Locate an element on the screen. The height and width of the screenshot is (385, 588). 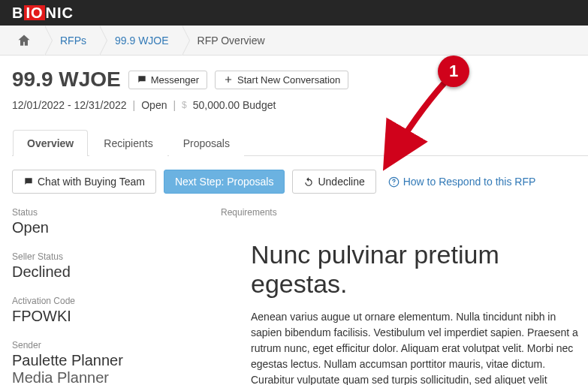
tab-recipients: Recipients is located at coordinates (128, 143).